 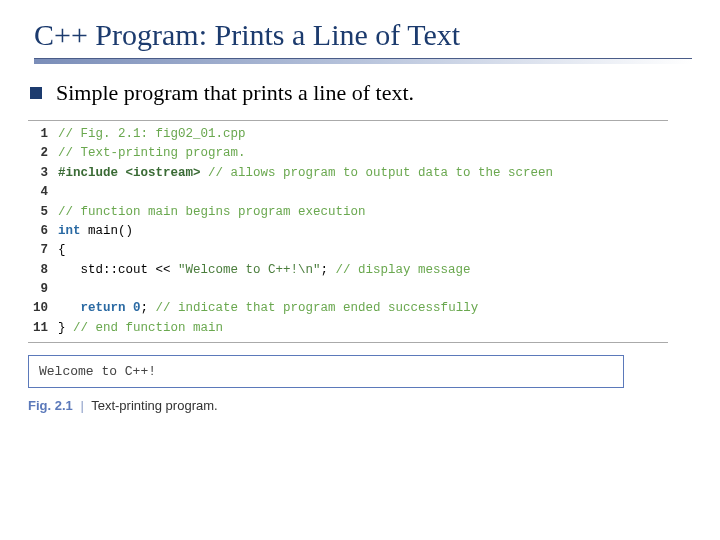 What do you see at coordinates (50, 406) in the screenshot?
I see `figure-label: Fig. 2.1` at bounding box center [50, 406].